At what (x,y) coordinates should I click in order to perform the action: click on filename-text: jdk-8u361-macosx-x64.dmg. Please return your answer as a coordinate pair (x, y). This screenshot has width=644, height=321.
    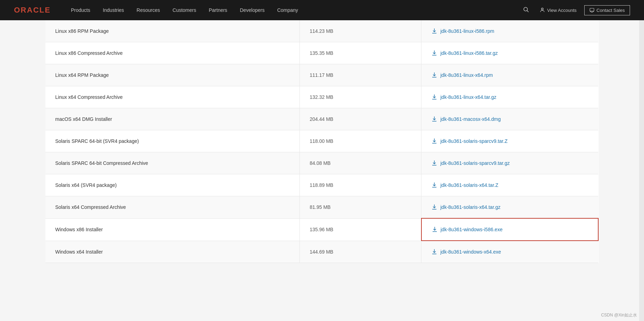
    Looking at the image, I should click on (470, 119).